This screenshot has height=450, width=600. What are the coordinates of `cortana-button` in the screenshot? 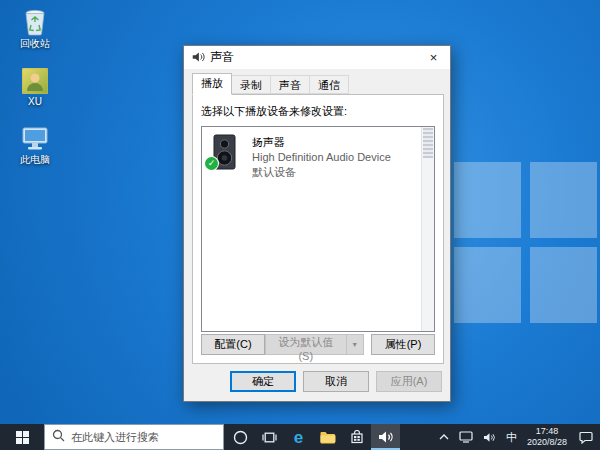 It's located at (240, 437).